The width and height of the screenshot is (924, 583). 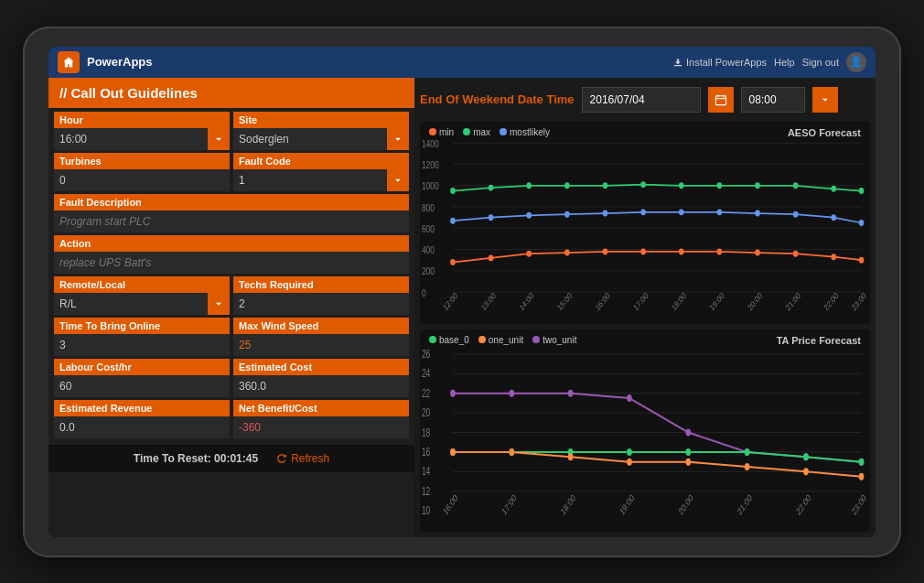 I want to click on refresh-button: Refresh, so click(x=303, y=459).